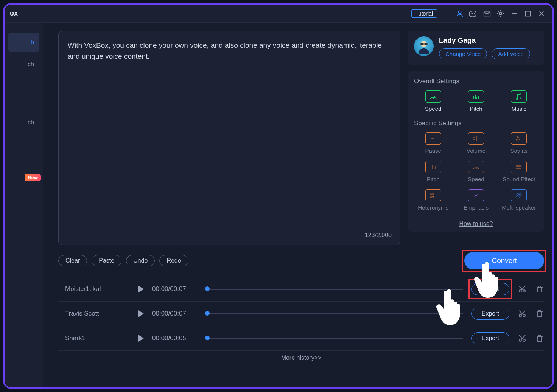 The height and width of the screenshot is (392, 557). What do you see at coordinates (174, 338) in the screenshot?
I see `track-time: 00:00/00:05` at bounding box center [174, 338].